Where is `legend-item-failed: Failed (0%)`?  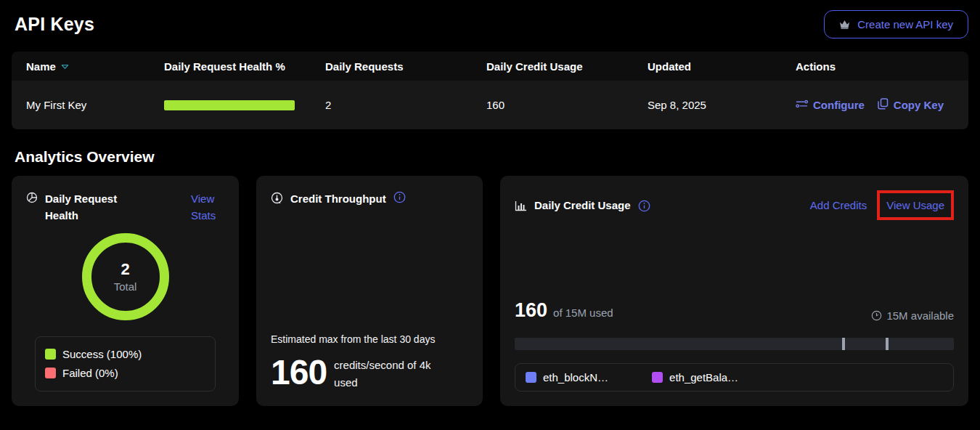 legend-item-failed: Failed (0%) is located at coordinates (125, 373).